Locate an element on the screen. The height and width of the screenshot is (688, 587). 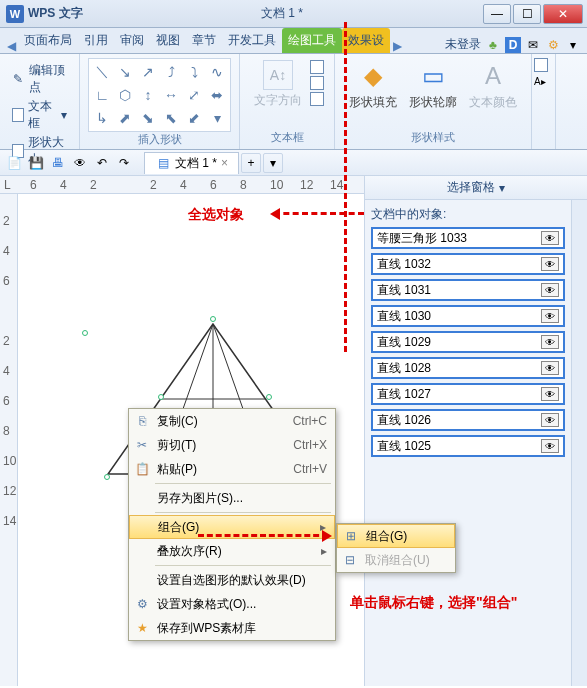
format-icon: ⚙ is located at coordinates (142, 604).